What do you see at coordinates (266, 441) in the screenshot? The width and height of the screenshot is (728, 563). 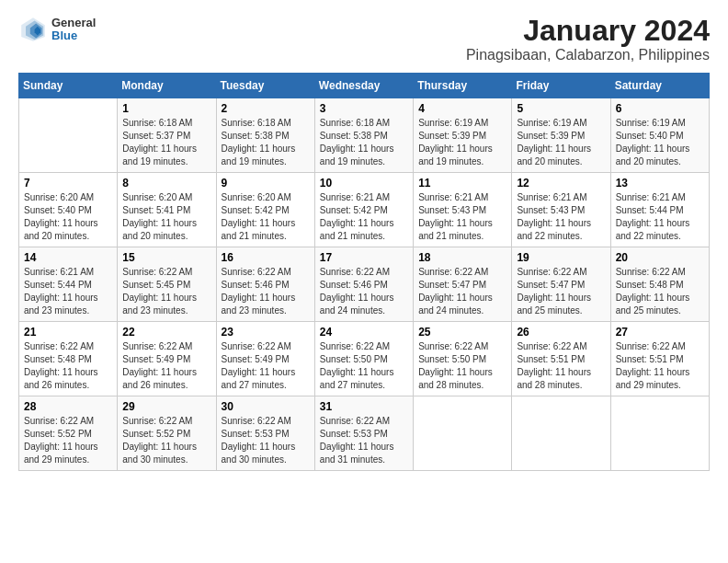 I see `day-info: Sunrise: 6:22 AMSunset: 5:53 PMDaylight:…` at bounding box center [266, 441].